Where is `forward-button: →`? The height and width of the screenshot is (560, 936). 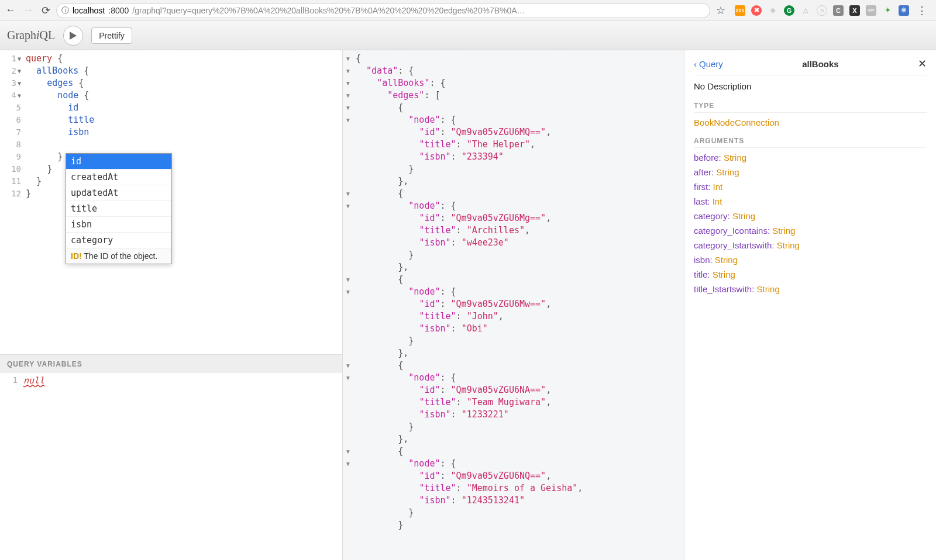 forward-button: → is located at coordinates (28, 11).